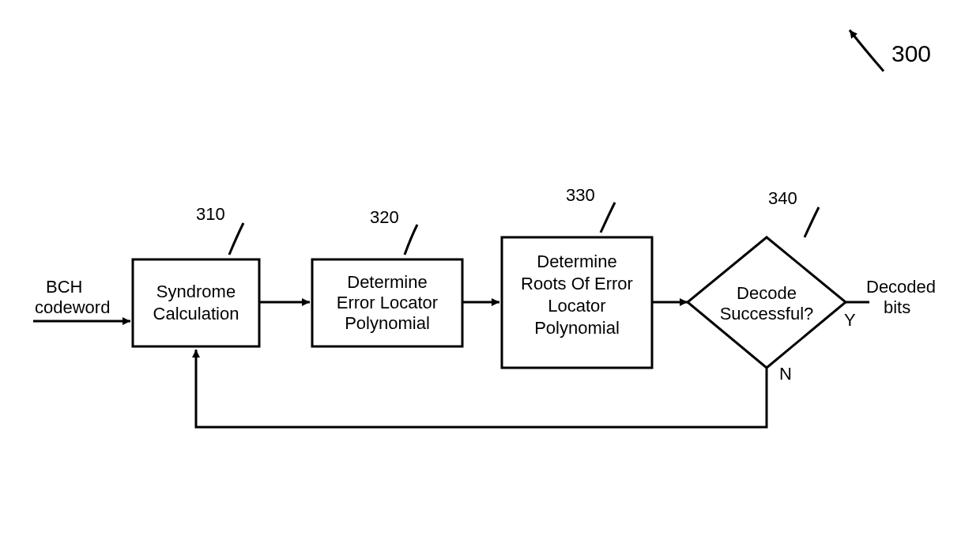 This screenshot has height=541, width=980. Describe the element at coordinates (196, 291) in the screenshot. I see `svg-text: Syndrome` at that location.